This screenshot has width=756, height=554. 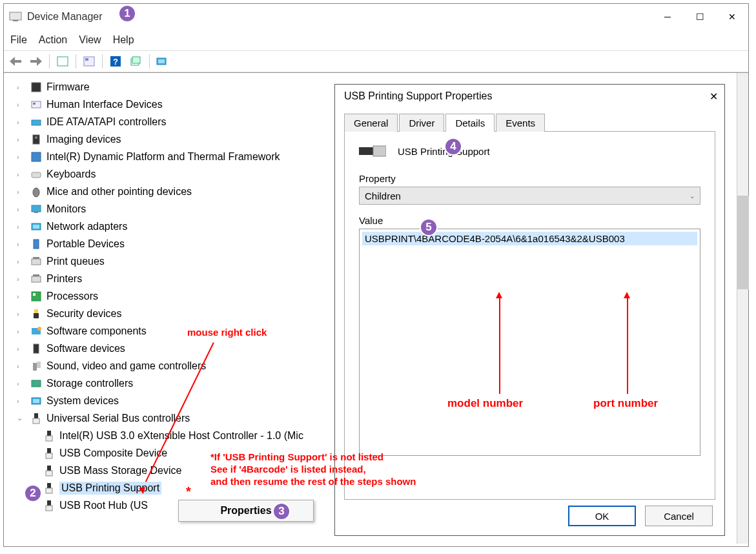 I want to click on chevron-down-icon: ⌄, so click(x=21, y=418).